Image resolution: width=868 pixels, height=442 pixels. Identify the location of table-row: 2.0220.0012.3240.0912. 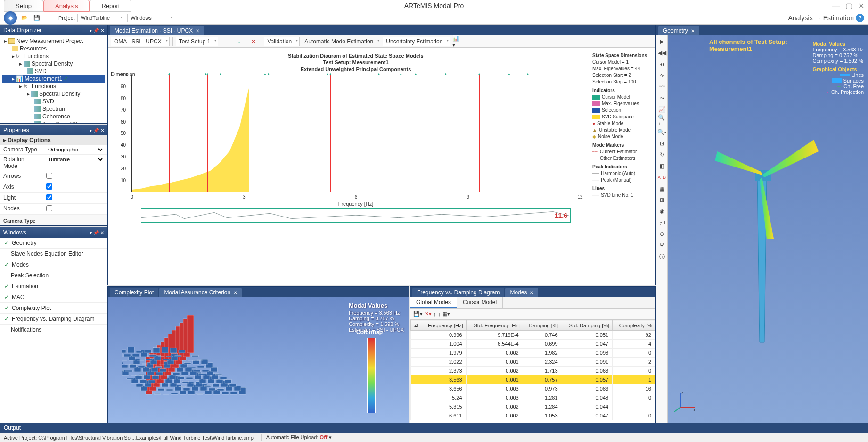
(533, 362).